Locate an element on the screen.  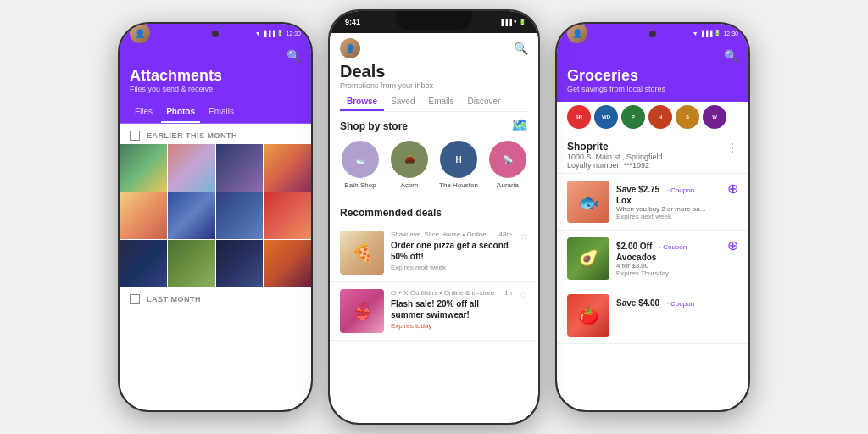
notch is located at coordinates (434, 20).